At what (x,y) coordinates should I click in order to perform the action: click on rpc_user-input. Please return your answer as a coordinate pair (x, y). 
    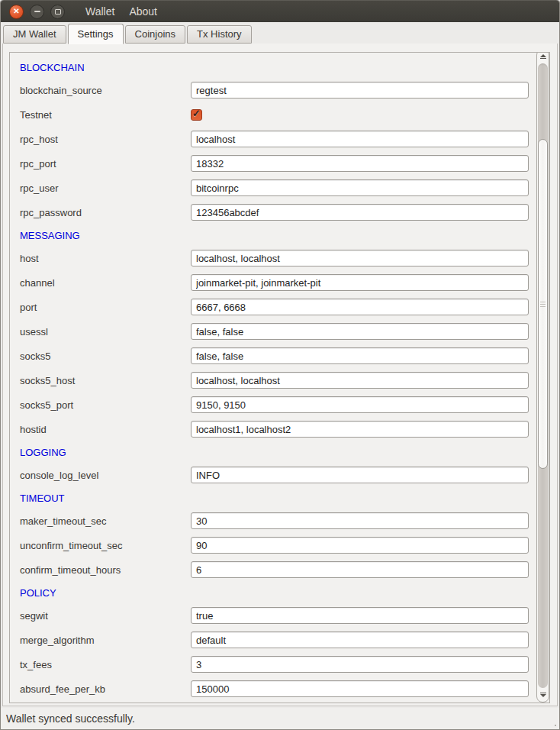
    Looking at the image, I should click on (360, 188).